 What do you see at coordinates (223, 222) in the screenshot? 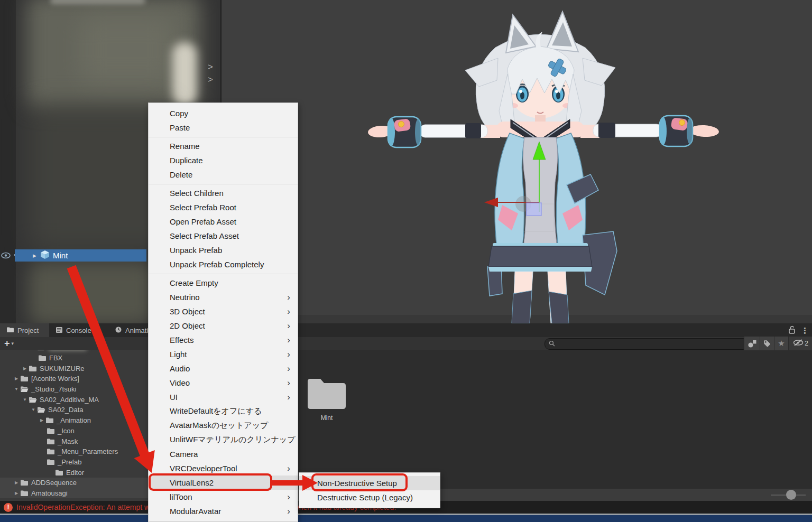
I see `menu-item-open-prefab-asset: Open Prefab Asset` at bounding box center [223, 222].